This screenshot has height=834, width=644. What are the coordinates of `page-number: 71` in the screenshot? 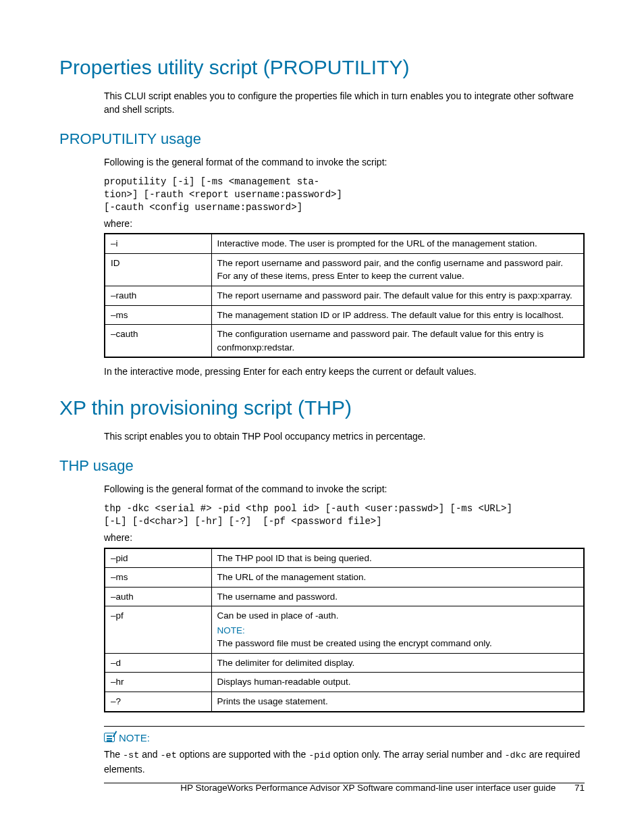 It's located at (579, 787).